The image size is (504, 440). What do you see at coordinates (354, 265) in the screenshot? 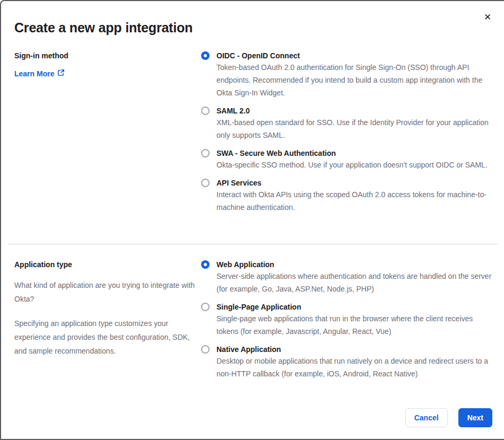
I see `option-label: Web Application` at bounding box center [354, 265].